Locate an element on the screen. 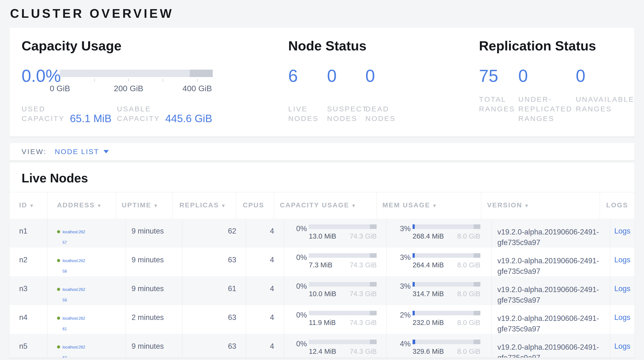 This screenshot has width=644, height=360. view-select-dropdown: NODE LIST is located at coordinates (82, 152).